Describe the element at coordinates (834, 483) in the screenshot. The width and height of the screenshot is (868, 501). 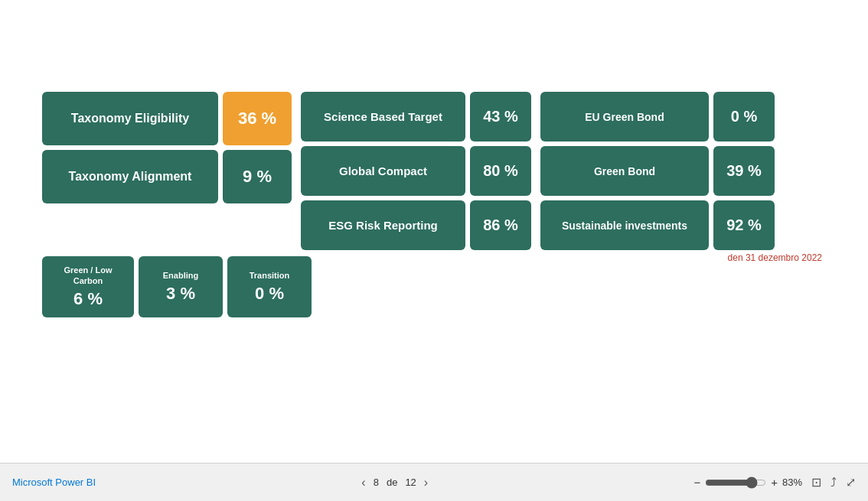
I see `share-icon: ⤴` at that location.